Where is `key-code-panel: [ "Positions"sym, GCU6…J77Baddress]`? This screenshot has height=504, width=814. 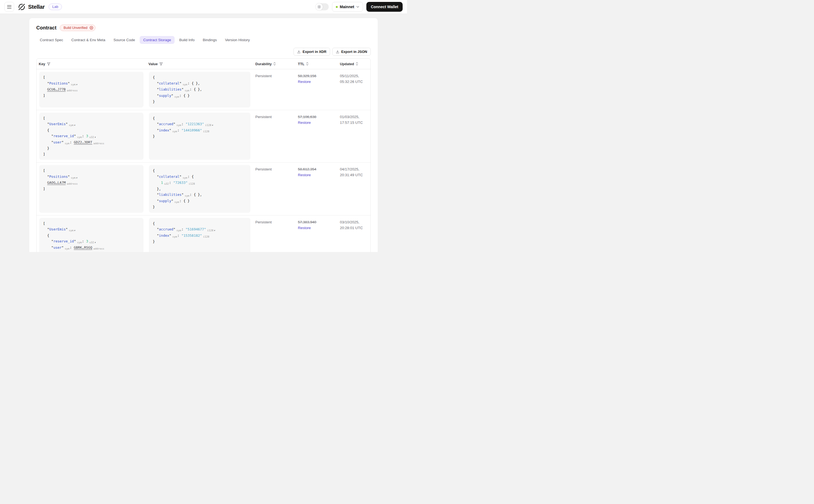 key-code-panel: [ "Positions"sym, GCU6…J77Baddress] is located at coordinates (91, 89).